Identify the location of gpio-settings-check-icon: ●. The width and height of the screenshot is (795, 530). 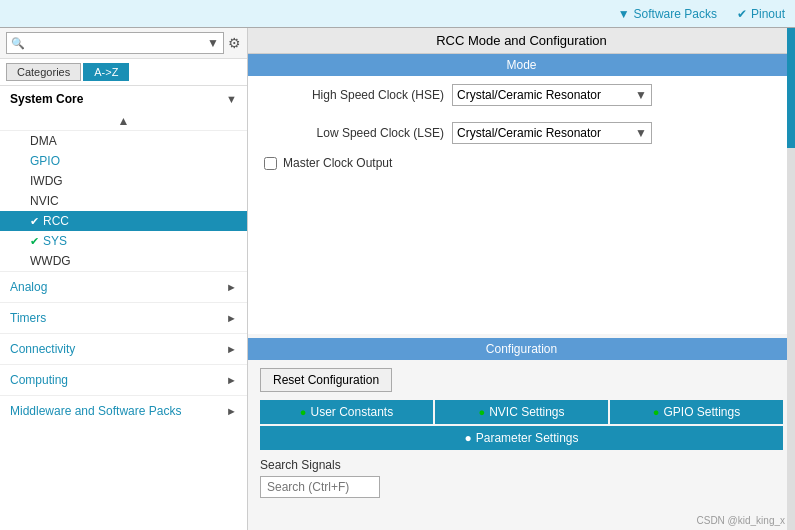
(656, 412).